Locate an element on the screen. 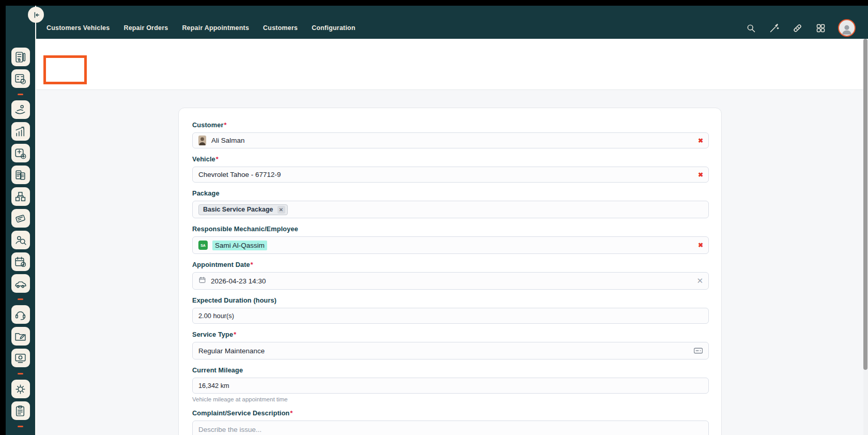 The width and height of the screenshot is (868, 435). sidebar-app-fleet-car-icon is located at coordinates (21, 283).